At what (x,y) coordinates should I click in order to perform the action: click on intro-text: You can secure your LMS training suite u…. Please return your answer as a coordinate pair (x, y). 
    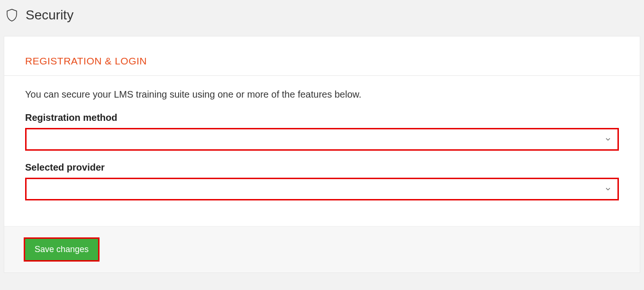
    Looking at the image, I should click on (322, 95).